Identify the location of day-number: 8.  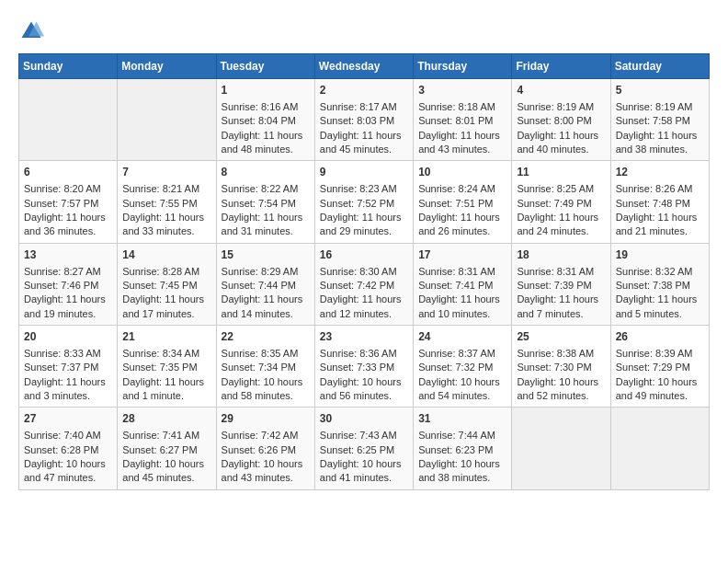
(266, 173).